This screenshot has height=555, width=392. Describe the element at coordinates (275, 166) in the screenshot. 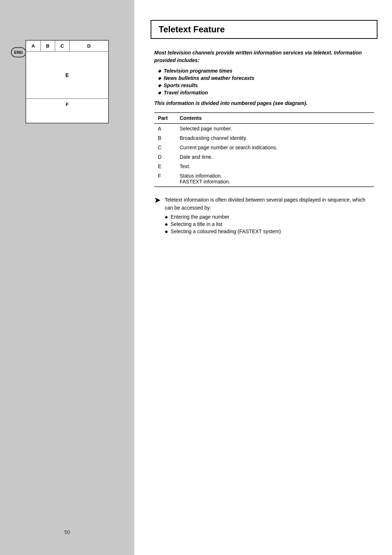

I see `table-cell-contents: Text.` at that location.